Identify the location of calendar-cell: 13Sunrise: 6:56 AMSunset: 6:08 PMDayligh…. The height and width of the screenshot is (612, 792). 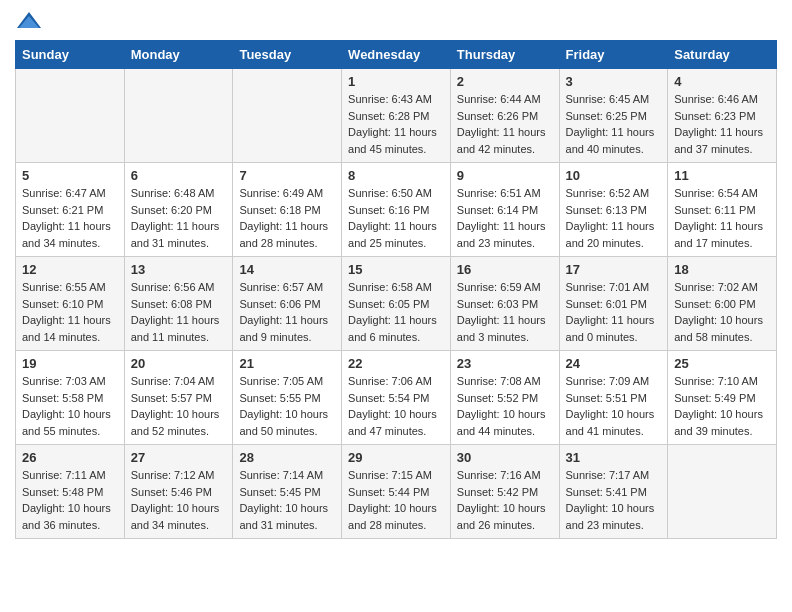
(178, 304).